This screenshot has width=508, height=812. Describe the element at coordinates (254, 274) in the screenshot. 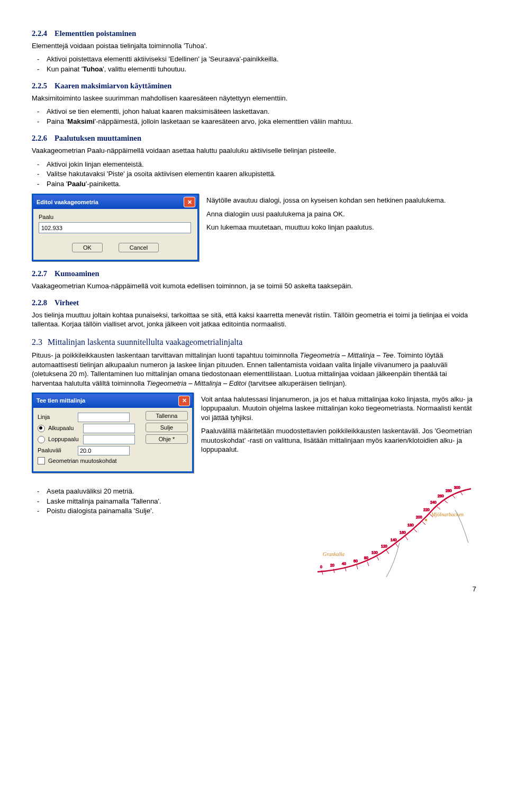

I see `heading-227: 2.2.7Kumoaminen` at that location.